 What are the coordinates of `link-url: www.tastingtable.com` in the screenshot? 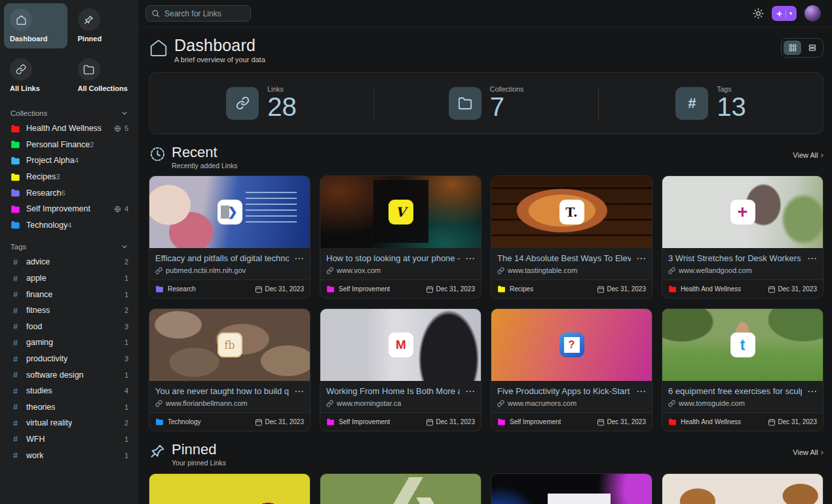 It's located at (542, 270).